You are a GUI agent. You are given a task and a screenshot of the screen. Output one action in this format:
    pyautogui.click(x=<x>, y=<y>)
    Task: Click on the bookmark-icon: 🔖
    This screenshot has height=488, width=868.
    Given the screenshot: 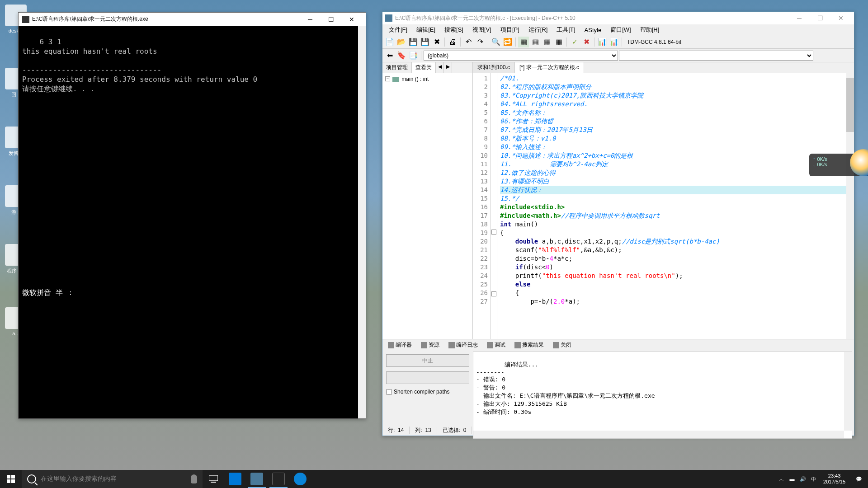 What is the action you would take?
    pyautogui.click(x=401, y=56)
    